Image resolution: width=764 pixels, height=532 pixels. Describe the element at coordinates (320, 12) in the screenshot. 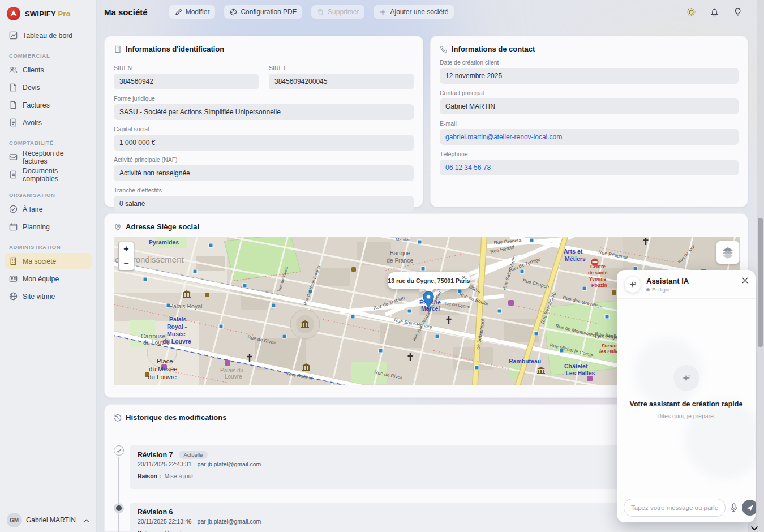

I see `trash-icon` at that location.